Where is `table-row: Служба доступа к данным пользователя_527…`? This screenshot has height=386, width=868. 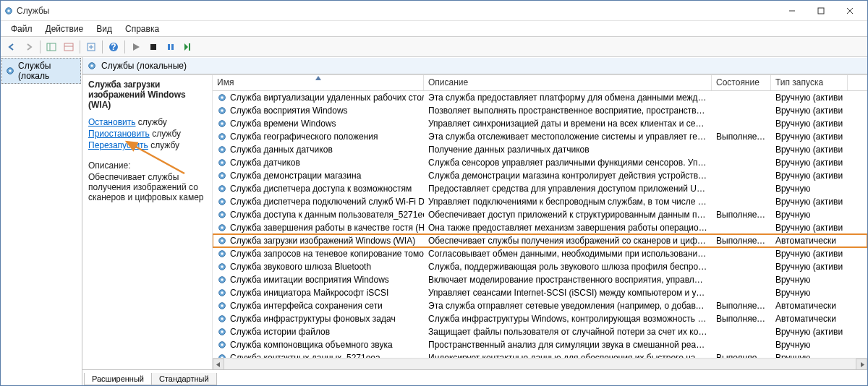 table-row: Служба доступа к данным пользователя_527… is located at coordinates (540, 215).